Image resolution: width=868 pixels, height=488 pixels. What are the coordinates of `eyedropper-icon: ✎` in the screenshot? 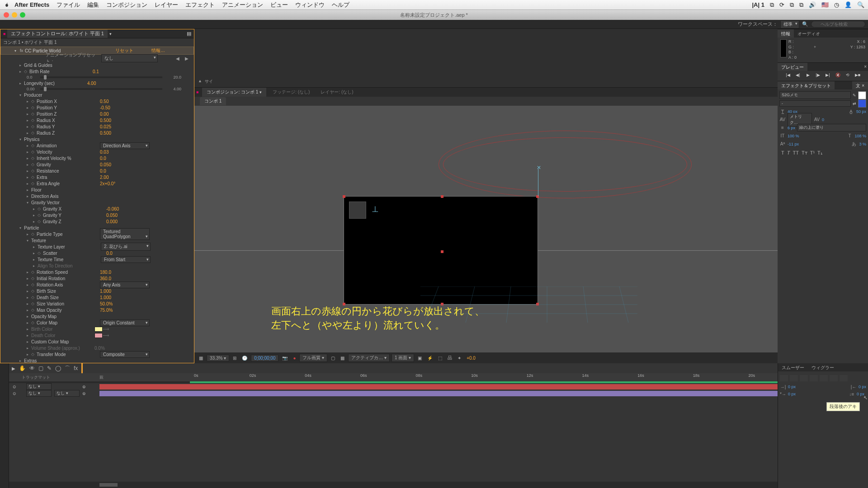 It's located at (854, 95).